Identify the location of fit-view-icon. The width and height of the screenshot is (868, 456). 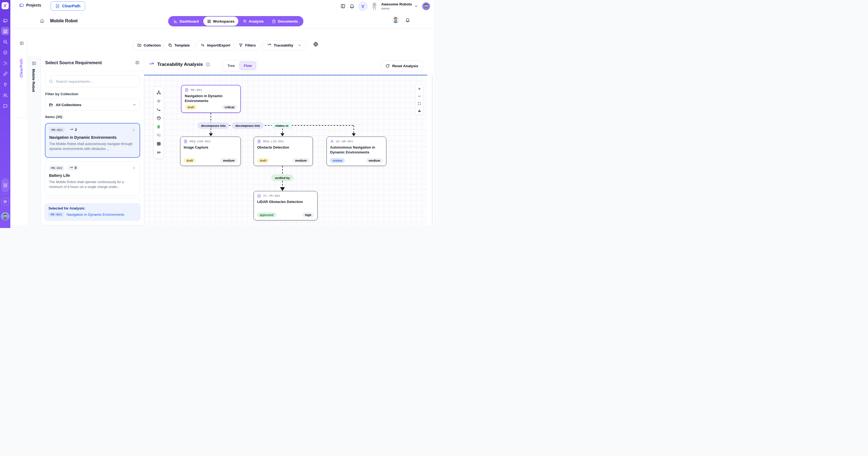
(419, 103).